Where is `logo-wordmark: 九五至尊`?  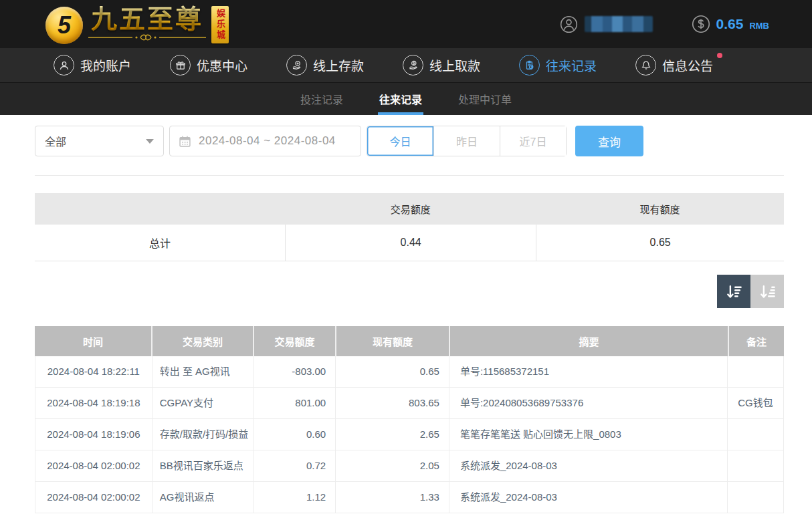
logo-wordmark: 九五至尊 is located at coordinates (147, 19).